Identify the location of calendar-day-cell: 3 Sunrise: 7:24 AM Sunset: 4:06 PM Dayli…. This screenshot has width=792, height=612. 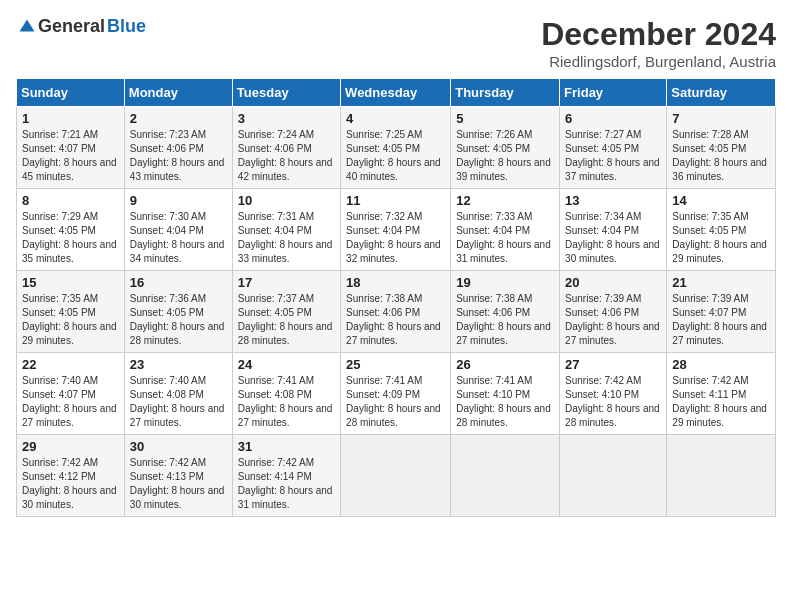
(286, 148).